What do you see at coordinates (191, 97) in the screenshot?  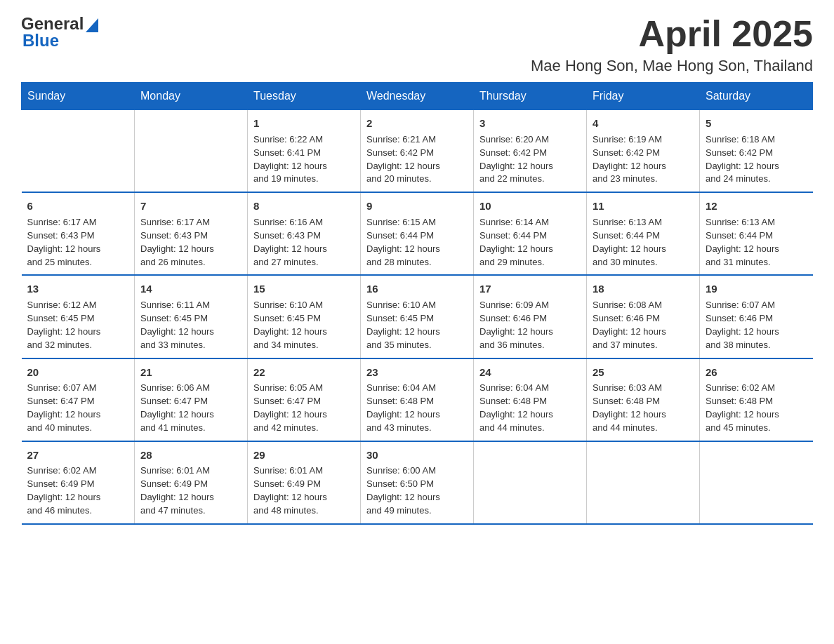 I see `header-cell-monday: Monday` at bounding box center [191, 97].